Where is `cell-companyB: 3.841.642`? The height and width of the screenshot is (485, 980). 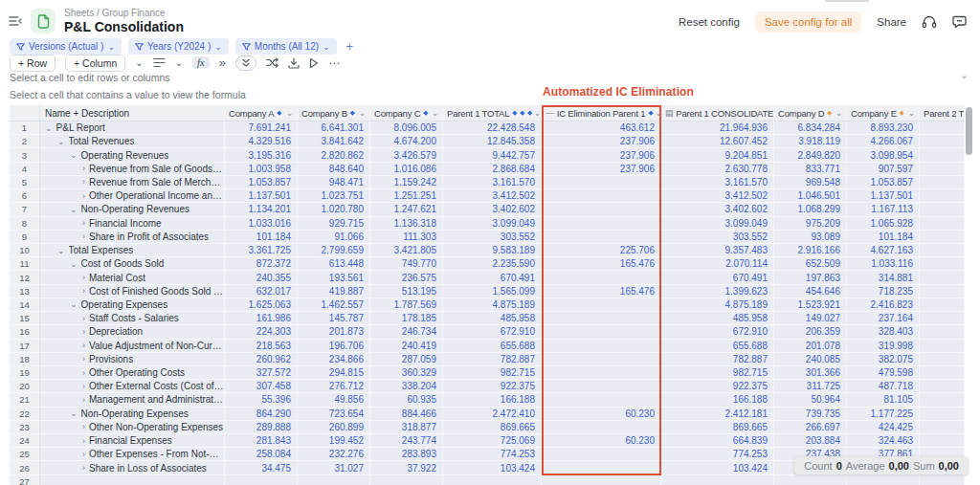 cell-companyB: 3.841.642 is located at coordinates (334, 142).